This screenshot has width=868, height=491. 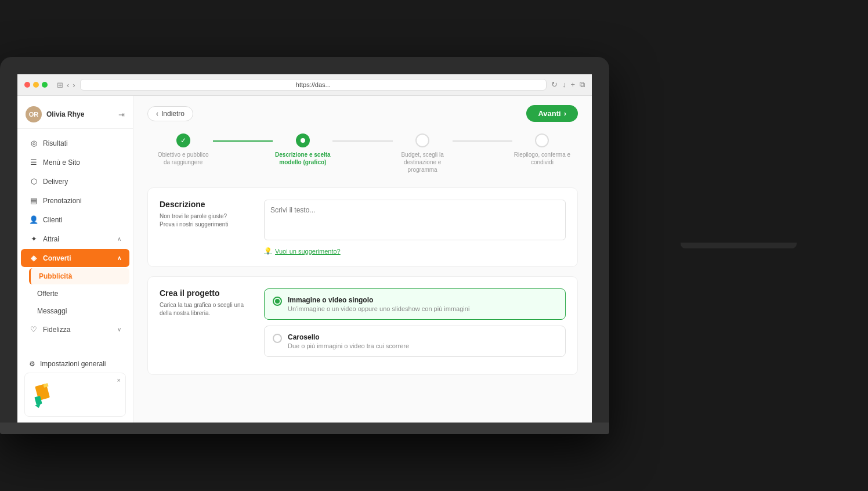 What do you see at coordinates (75, 181) in the screenshot?
I see `sidebar-item-delivery: ⬡ Delivery` at bounding box center [75, 181].